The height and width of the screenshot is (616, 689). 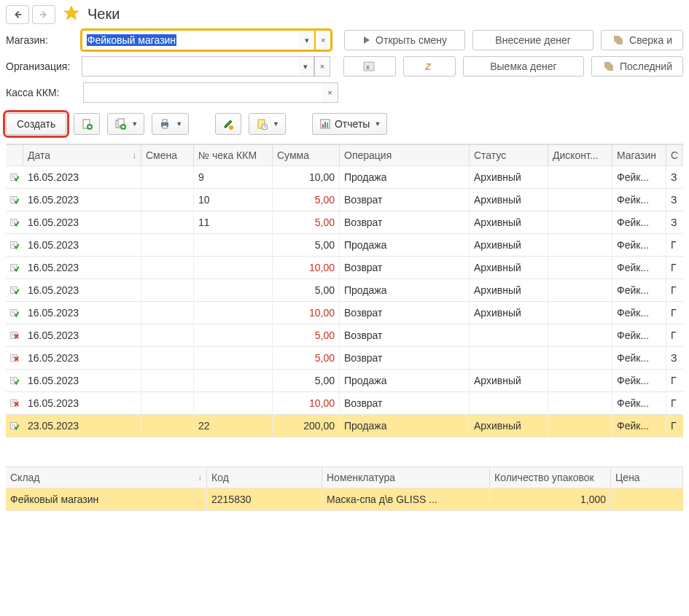 I want to click on col-qty: Количество упаковок, so click(x=550, y=477).